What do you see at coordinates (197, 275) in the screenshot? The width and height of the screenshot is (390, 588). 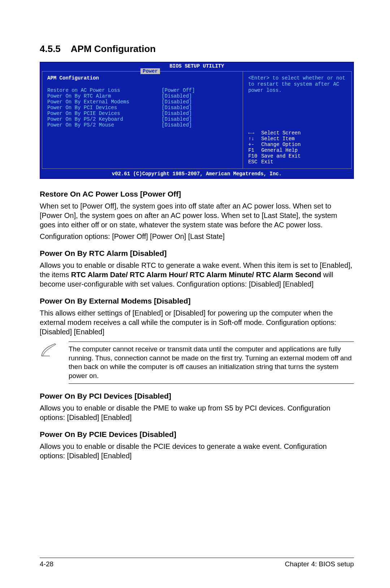 I see `option-description: Allows you to enable or disable RTC to g…` at bounding box center [197, 275].